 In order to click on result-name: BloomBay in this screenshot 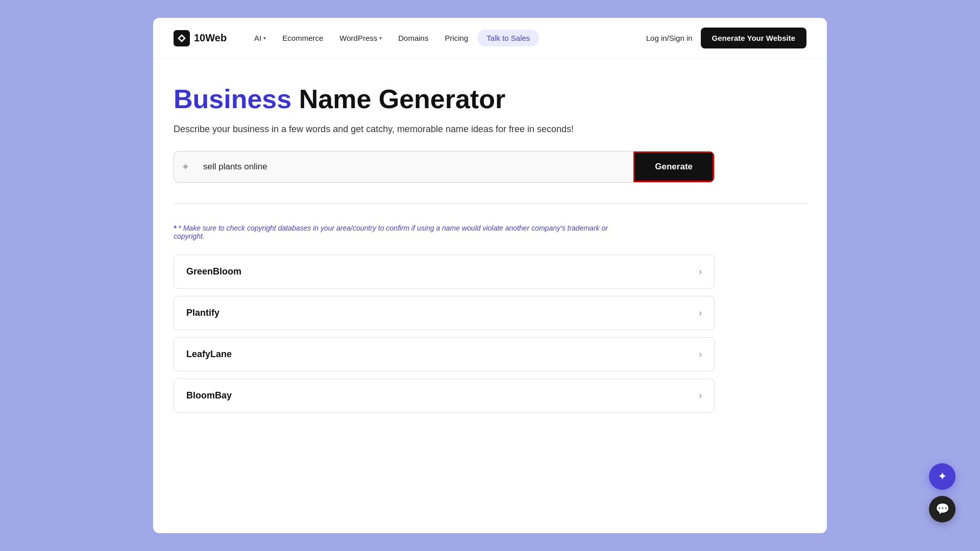, I will do `click(209, 396)`.